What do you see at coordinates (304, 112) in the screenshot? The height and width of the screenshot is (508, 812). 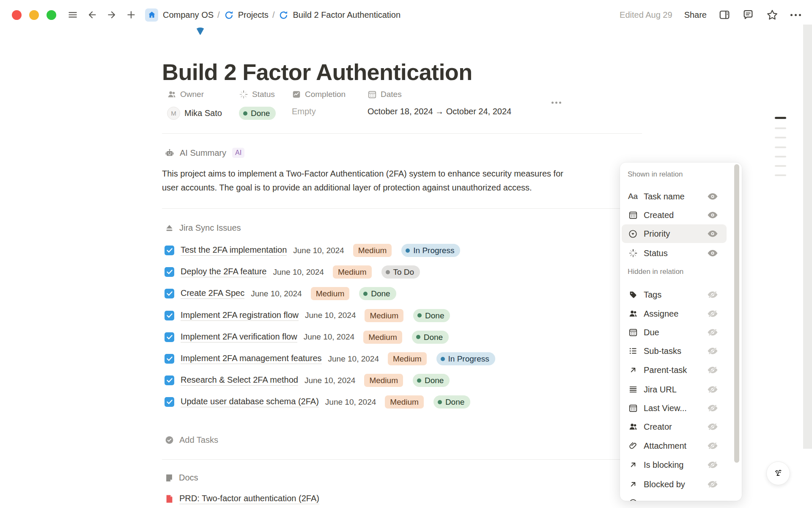 I see `property-completion-value: Empty` at bounding box center [304, 112].